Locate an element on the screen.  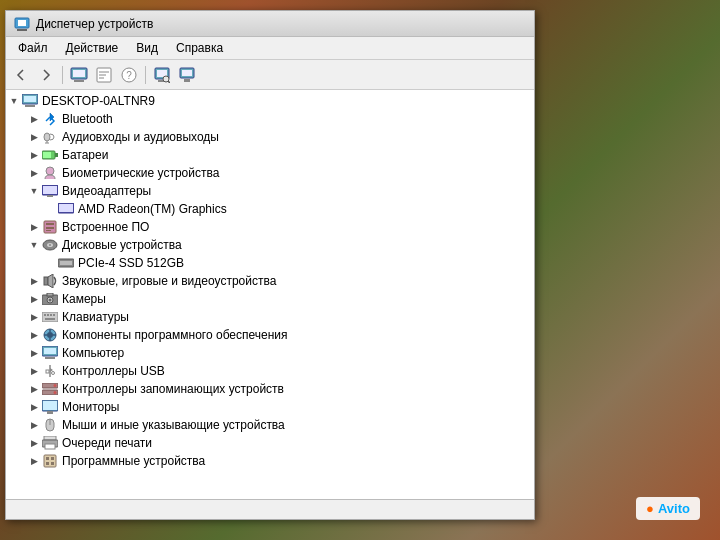
tree-item-audio: ▶ Аудиовходы и аудиовыходы is located at coordinates (270, 137).